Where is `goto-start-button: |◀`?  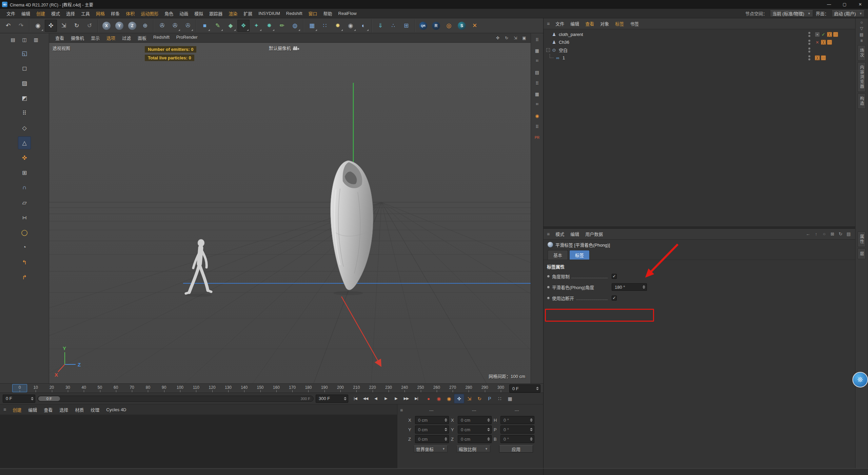
goto-start-button: |◀ is located at coordinates (355, 399).